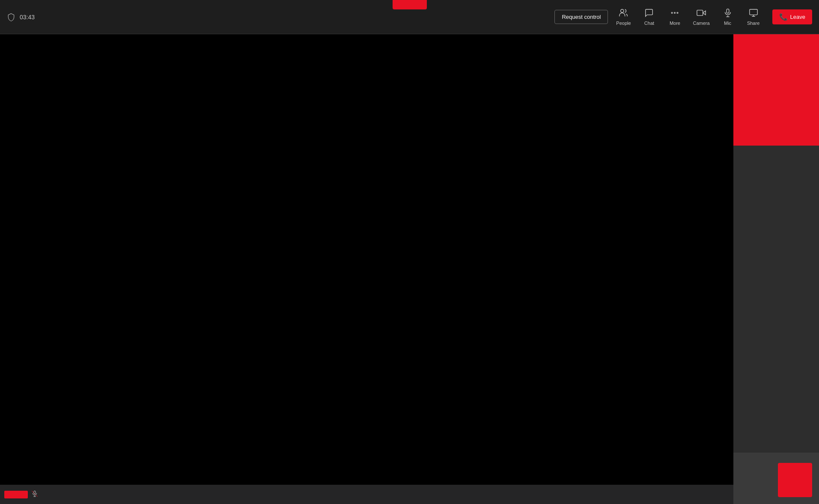  I want to click on camera-button: Camera, so click(701, 17).